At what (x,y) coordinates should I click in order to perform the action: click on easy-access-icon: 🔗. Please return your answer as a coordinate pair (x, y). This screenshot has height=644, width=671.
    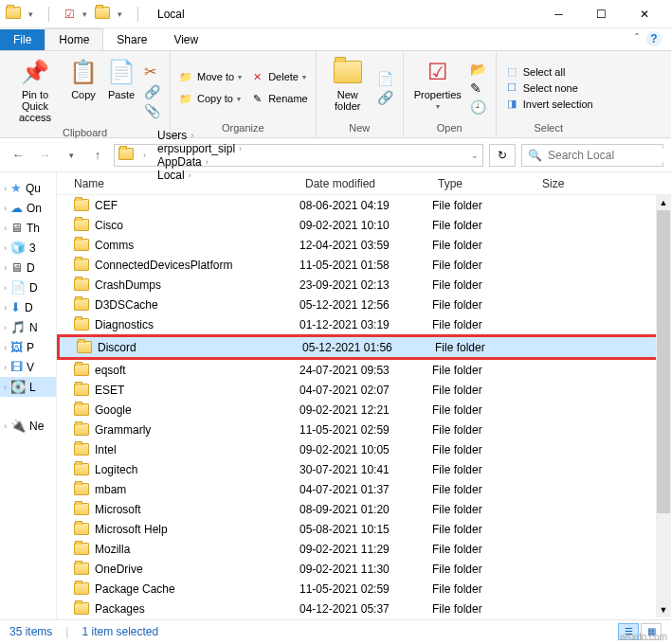
    Looking at the image, I should click on (385, 98).